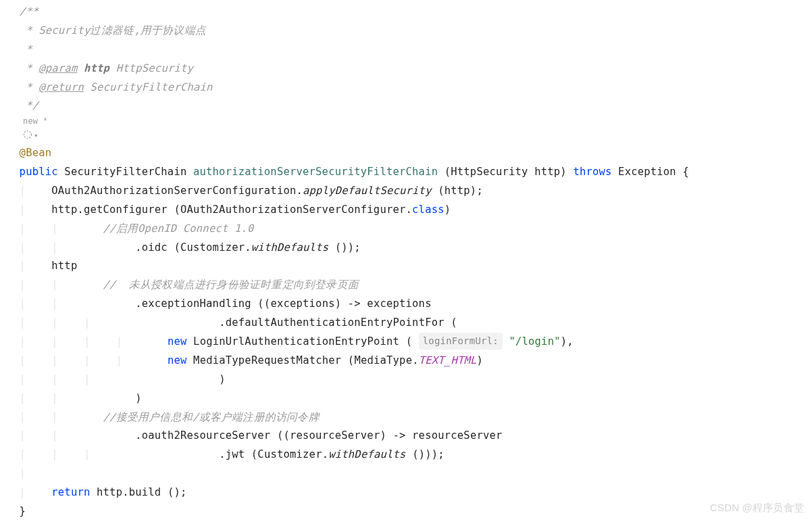 This screenshot has height=522, width=812. Describe the element at coordinates (70, 492) in the screenshot. I see `keyword-return: return` at that location.